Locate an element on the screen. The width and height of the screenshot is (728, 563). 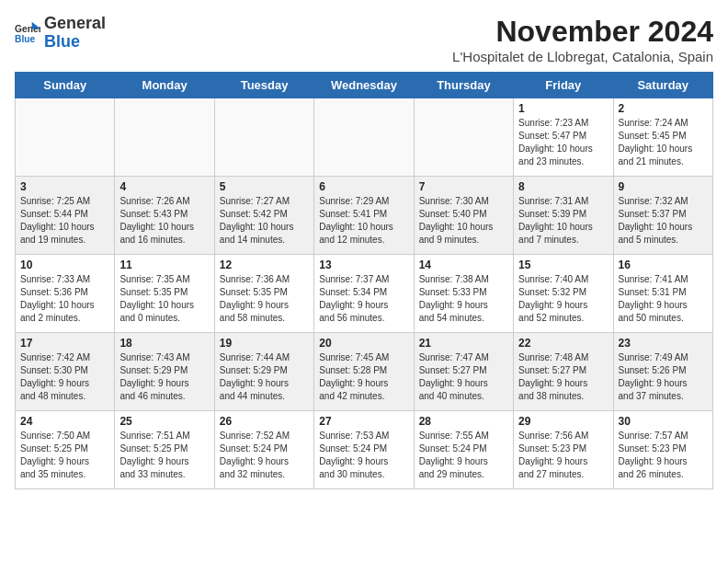
day-number: 25 is located at coordinates (164, 421).